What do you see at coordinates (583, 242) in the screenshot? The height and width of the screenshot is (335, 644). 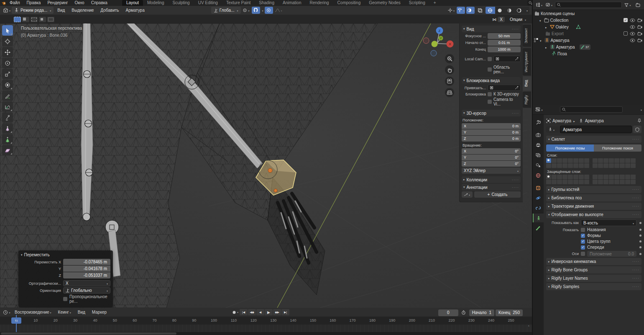 I see `group-colors-checkbox: ✓` at bounding box center [583, 242].